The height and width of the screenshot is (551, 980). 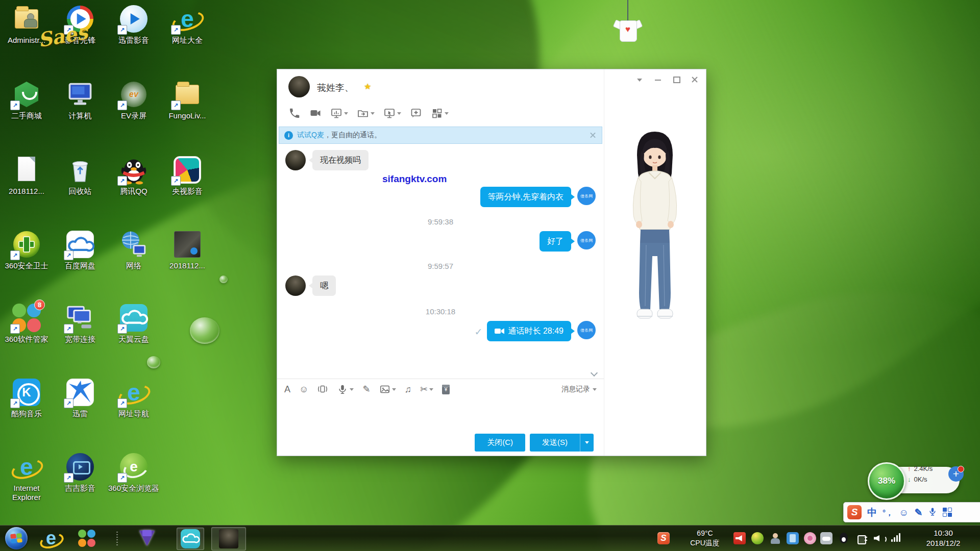 I want to click on desktop-icon-360-software: 8 ↗ 360软件管家, so click(x=27, y=323).